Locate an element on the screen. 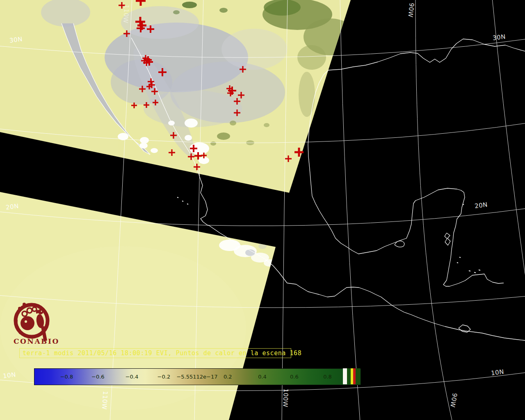 The width and height of the screenshot is (525, 420). meridian-85w is located at coordinates (509, 210).